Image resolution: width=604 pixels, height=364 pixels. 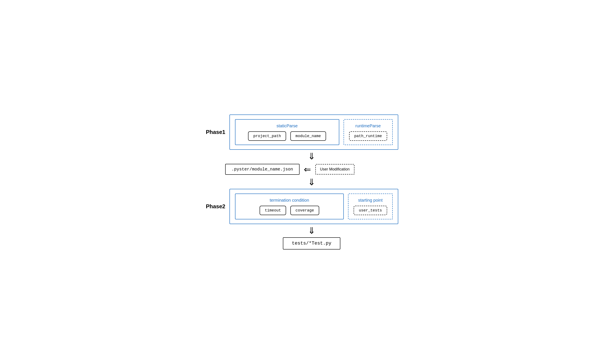 What do you see at coordinates (262, 169) in the screenshot?
I see `file-box: .pyster/module_name.json` at bounding box center [262, 169].